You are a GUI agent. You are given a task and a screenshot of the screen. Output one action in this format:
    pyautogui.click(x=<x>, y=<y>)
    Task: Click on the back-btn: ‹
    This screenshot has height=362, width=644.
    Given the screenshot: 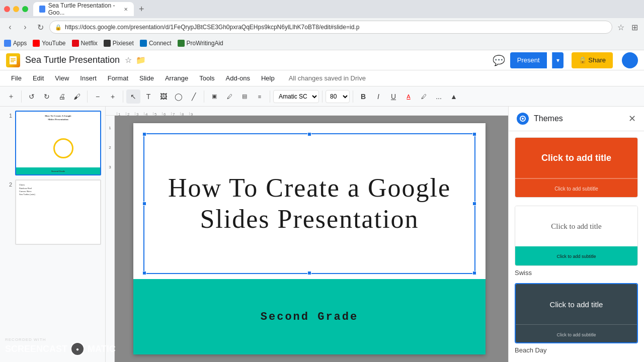 What is the action you would take?
    pyautogui.click(x=10, y=27)
    